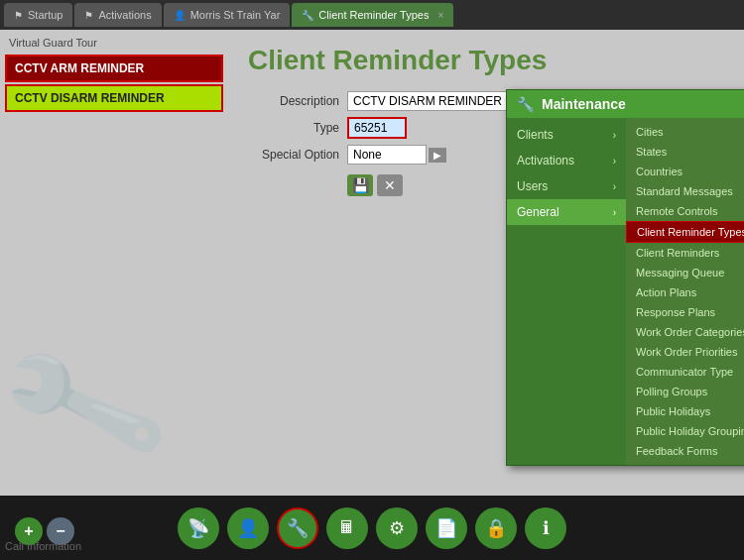 This screenshot has height=560, width=744. What do you see at coordinates (437, 155) in the screenshot?
I see `special-option-dropdown: ▶` at bounding box center [437, 155].